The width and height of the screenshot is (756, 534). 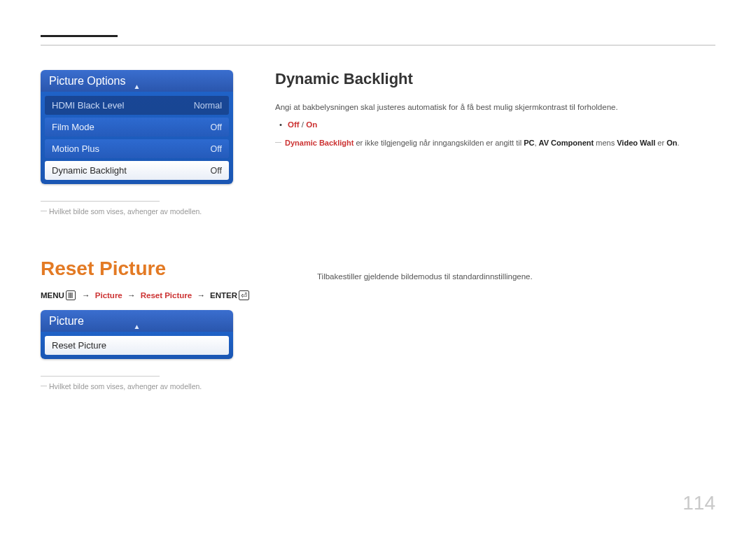 I want to click on menu-row-dynamic-backlight: Dynamic Backlight Off, so click(x=137, y=171).